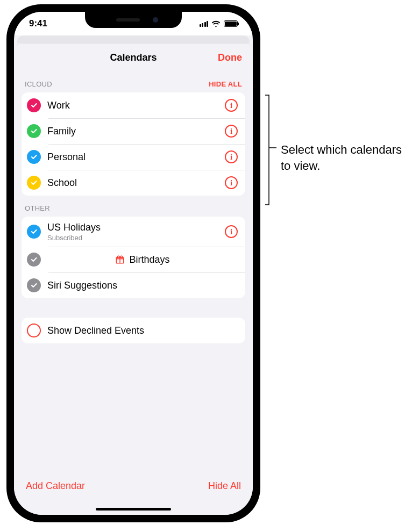  What do you see at coordinates (133, 58) in the screenshot?
I see `page-title: Calendars` at bounding box center [133, 58].